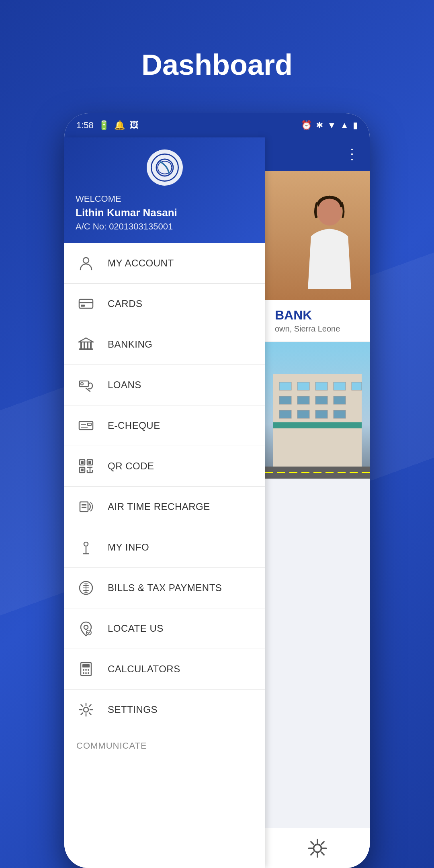 The image size is (434, 868). I want to click on person-icon, so click(86, 263).